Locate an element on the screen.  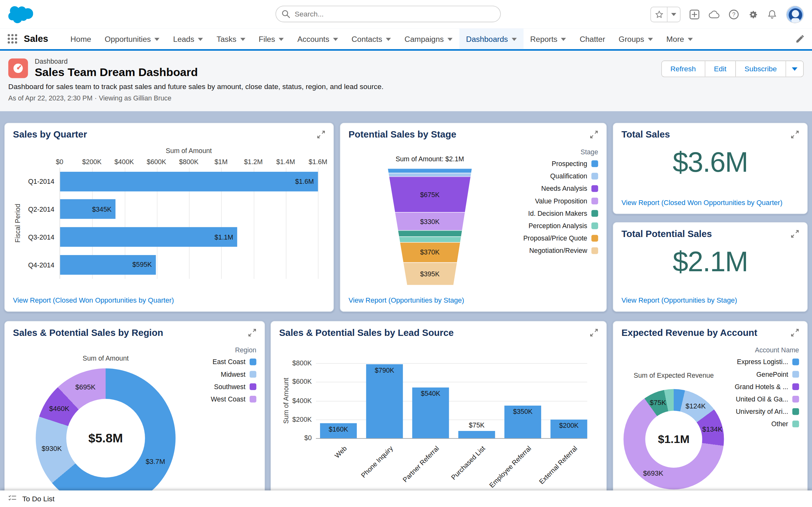
card-title: Sales & Potential Sales by Lead Source is located at coordinates (366, 333).